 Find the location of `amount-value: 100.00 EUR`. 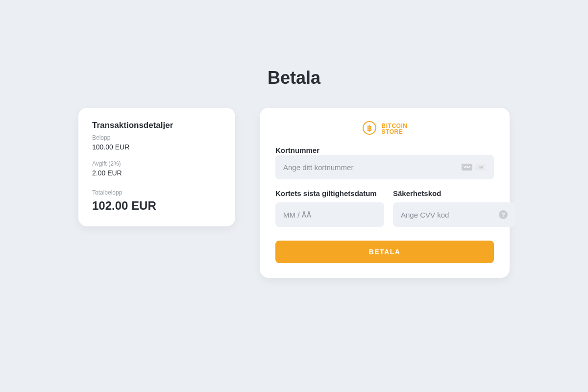

amount-value: 100.00 EUR is located at coordinates (157, 148).